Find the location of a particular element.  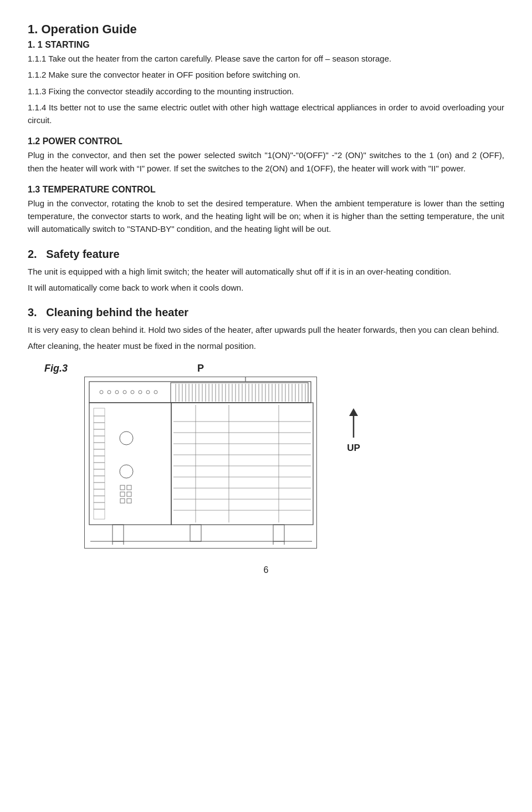

section-2-number: 2. is located at coordinates (32, 254).